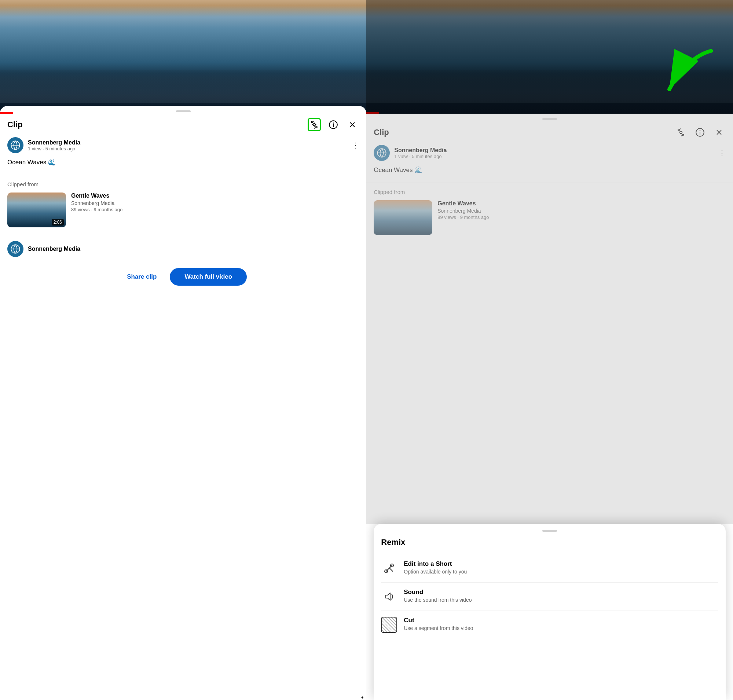 This screenshot has height=700, width=733. I want to click on sound-text: Sound Use the sound from this video, so click(437, 596).